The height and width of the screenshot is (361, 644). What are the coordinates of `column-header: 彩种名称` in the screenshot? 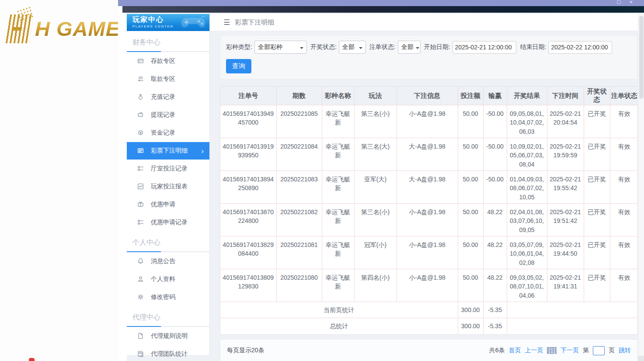 It's located at (338, 96).